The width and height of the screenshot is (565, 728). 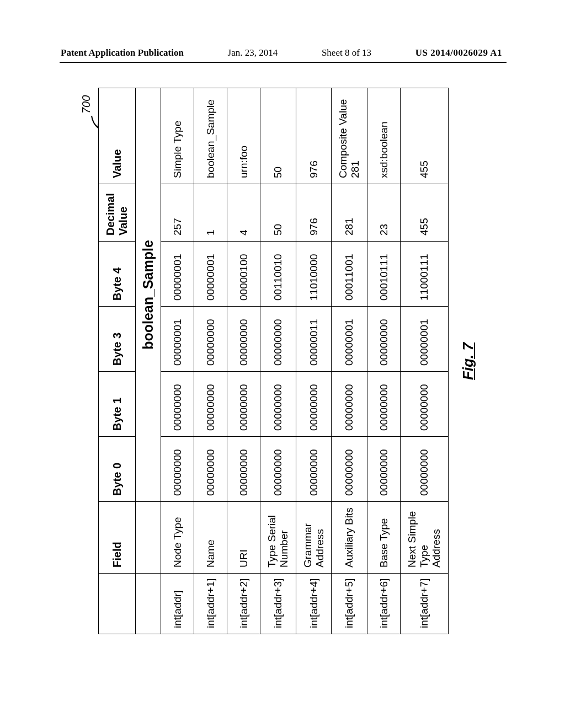 What do you see at coordinates (278, 604) in the screenshot?
I see `cell-addr: int[addr+3]` at bounding box center [278, 604].